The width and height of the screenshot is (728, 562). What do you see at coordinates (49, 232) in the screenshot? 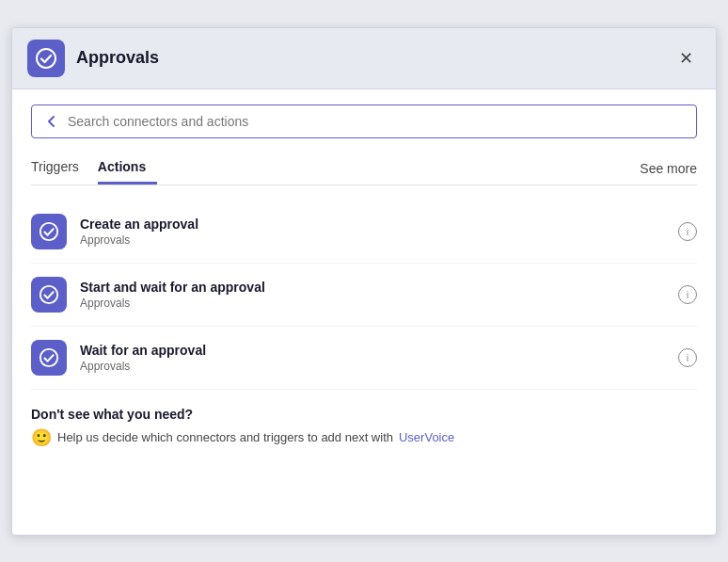
I see `action-icon-create` at bounding box center [49, 232].